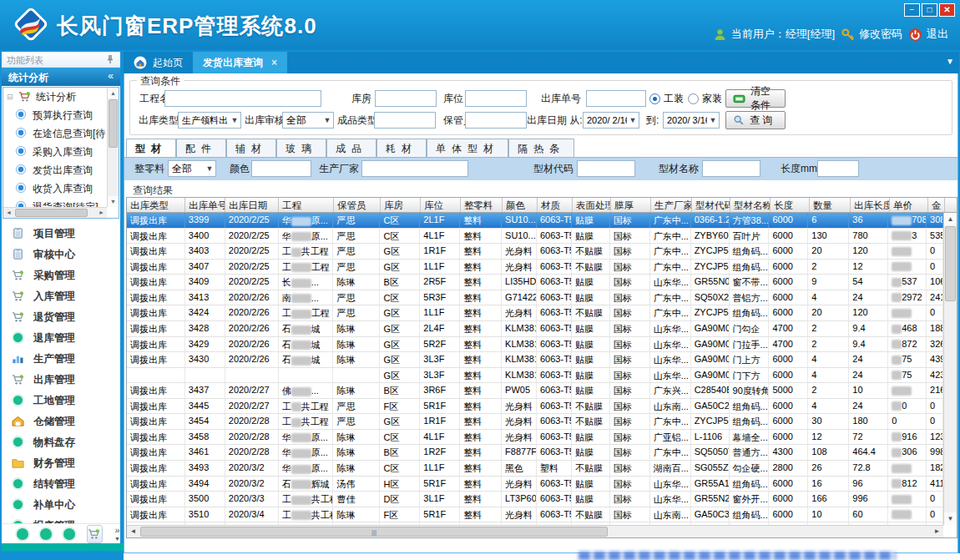 This screenshot has height=560, width=960. Describe the element at coordinates (691, 120) in the screenshot. I see `date-to-picker: 2020/ 3/16 ▼` at that location.